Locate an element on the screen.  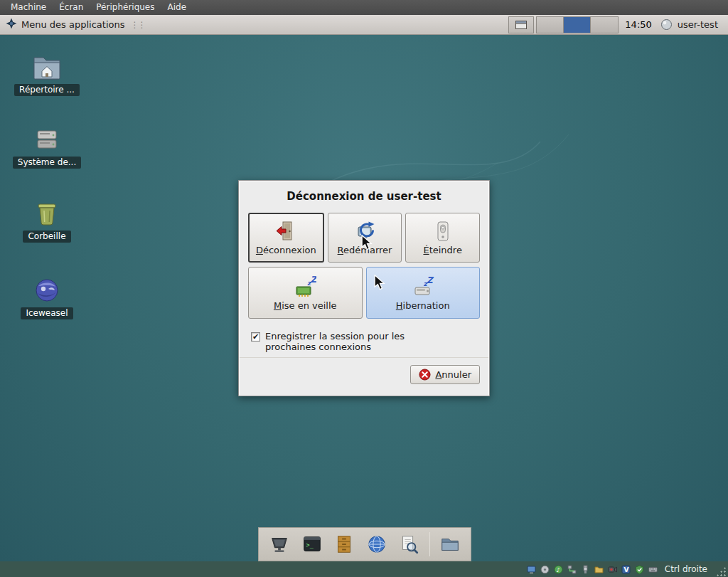
clock: 14:50 is located at coordinates (638, 24).